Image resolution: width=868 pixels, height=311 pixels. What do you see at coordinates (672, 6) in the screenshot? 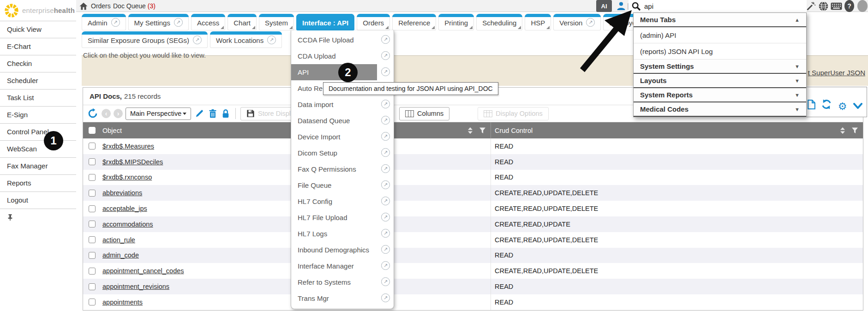
I see `search-input` at bounding box center [672, 6].